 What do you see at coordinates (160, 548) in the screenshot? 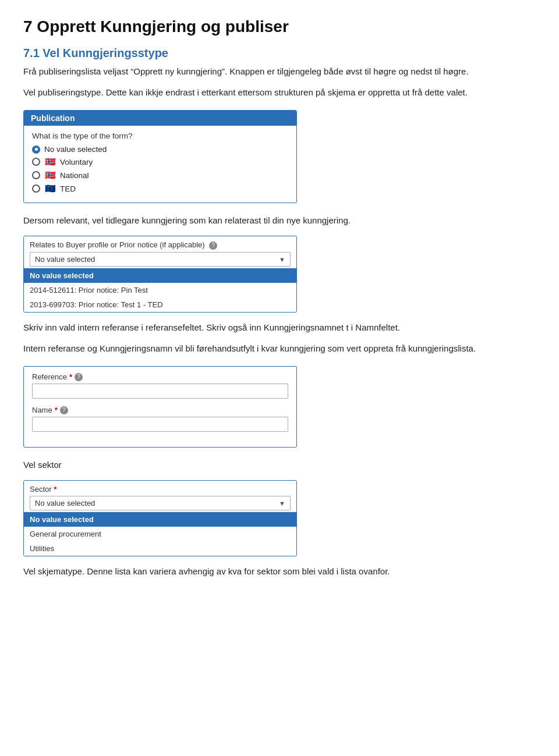
I see `sector-option-utilities: Utilities` at bounding box center [160, 548].